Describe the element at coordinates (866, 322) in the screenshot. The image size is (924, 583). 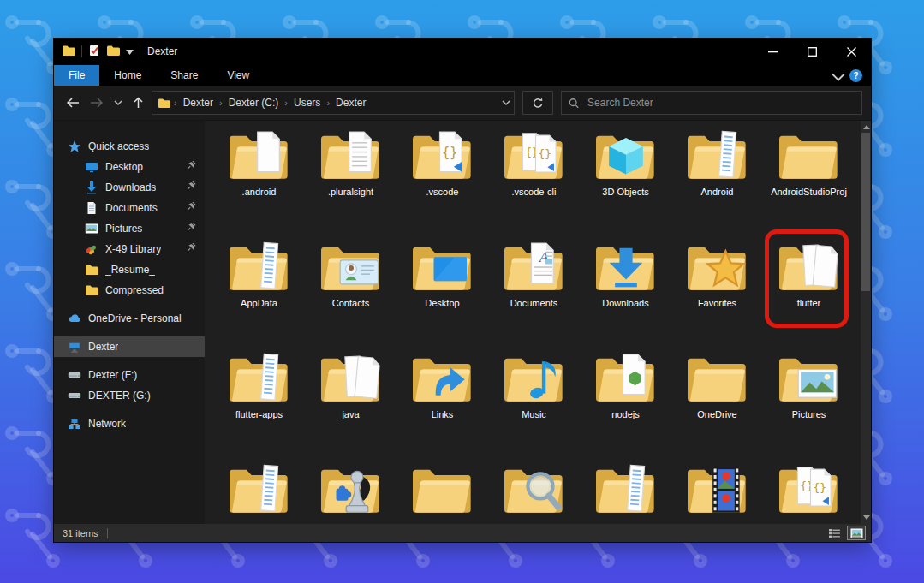
I see `vertical-scrollbar` at that location.